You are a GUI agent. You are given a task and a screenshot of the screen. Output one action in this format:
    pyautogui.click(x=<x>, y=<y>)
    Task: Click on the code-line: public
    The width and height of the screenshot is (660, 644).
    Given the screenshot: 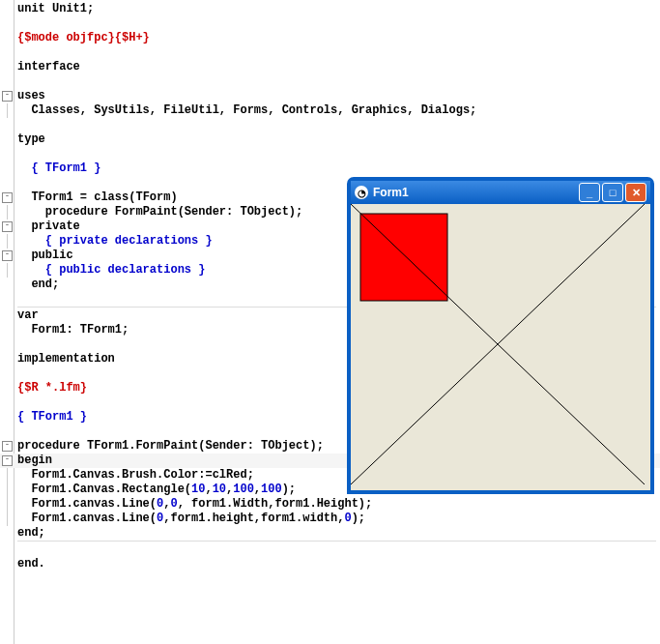 What is the action you would take?
    pyautogui.click(x=45, y=255)
    